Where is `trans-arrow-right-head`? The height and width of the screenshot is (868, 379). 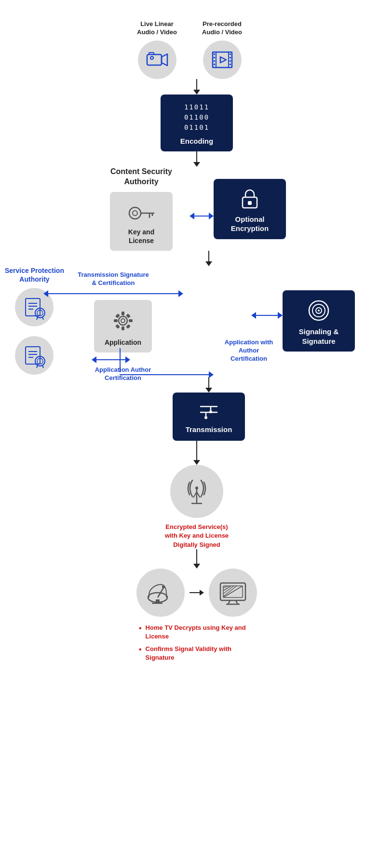
trans-arrow-right-head is located at coordinates (181, 294).